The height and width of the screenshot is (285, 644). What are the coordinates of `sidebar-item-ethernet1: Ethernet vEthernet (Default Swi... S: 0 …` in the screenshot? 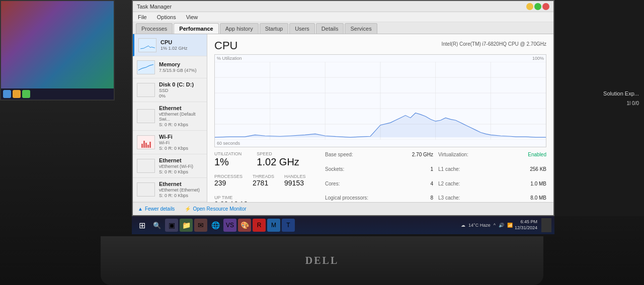 It's located at (170, 117).